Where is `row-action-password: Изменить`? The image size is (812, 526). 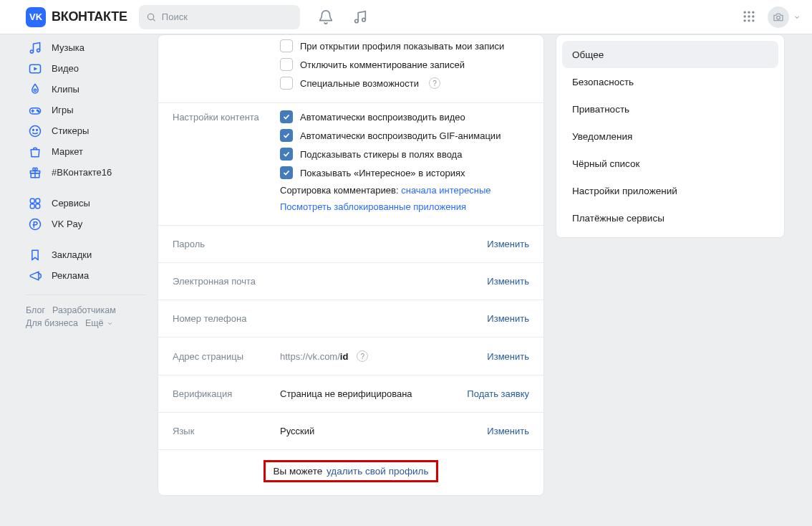
row-action-password: Изменить is located at coordinates (508, 244).